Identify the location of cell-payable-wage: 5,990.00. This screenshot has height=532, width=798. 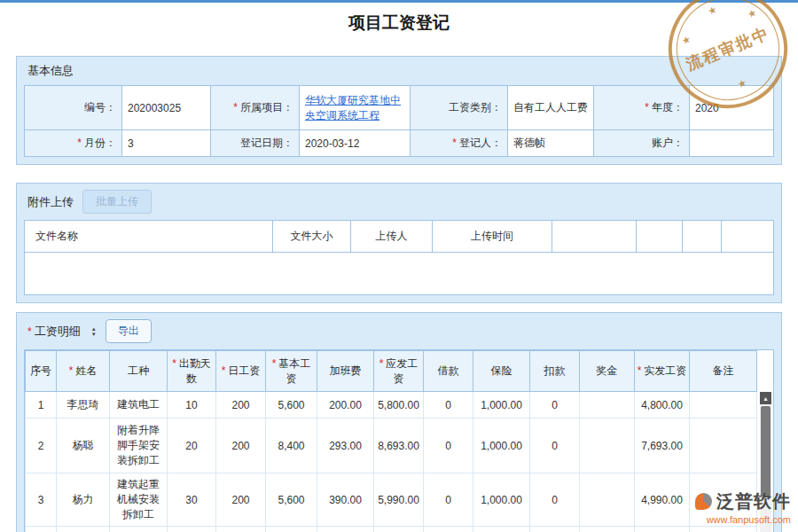
(399, 500).